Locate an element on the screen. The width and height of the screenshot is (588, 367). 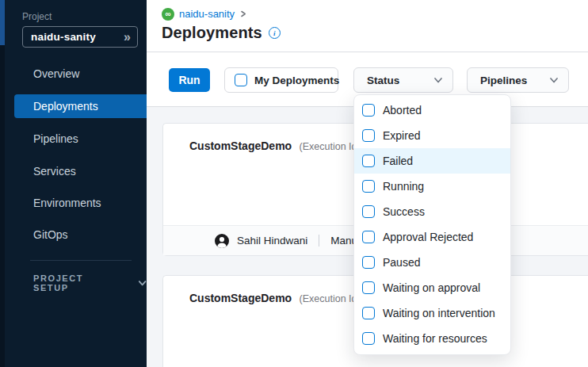
menu-item-aborted: Aborted is located at coordinates (433, 110).